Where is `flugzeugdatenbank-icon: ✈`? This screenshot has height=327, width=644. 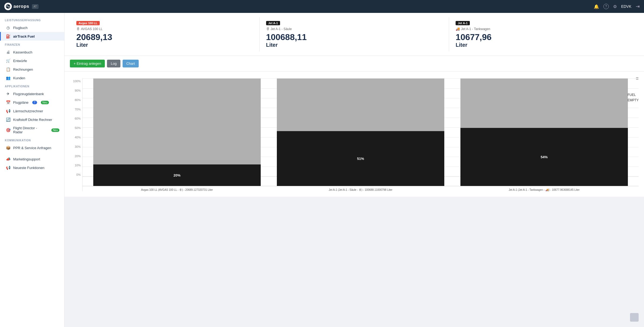
flugzeugdatenbank-icon: ✈ is located at coordinates (8, 94).